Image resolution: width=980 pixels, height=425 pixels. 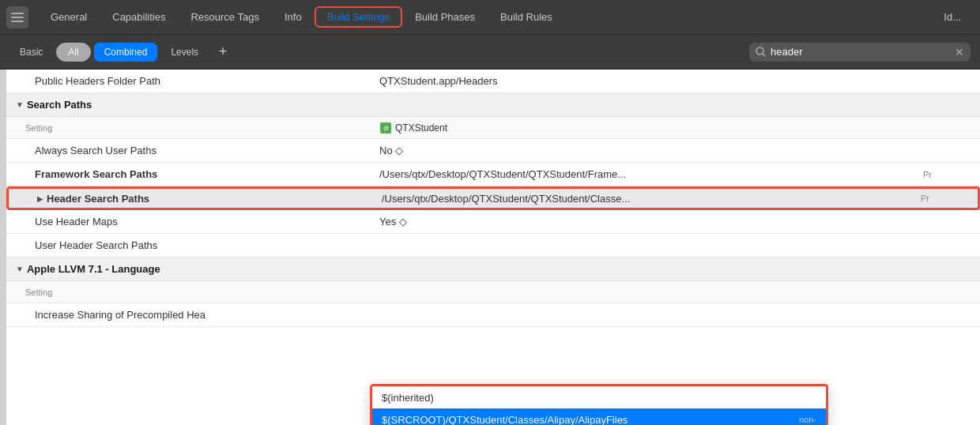 What do you see at coordinates (188, 221) in the screenshot?
I see `use-header-maps-label: Use Header Maps` at bounding box center [188, 221].